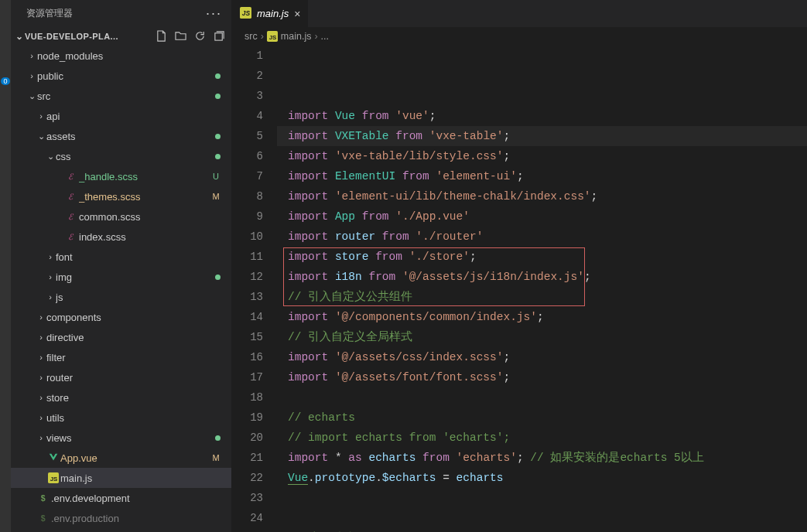 The height and width of the screenshot is (532, 807). I want to click on tab-bar: JS main.js ×, so click(520, 14).